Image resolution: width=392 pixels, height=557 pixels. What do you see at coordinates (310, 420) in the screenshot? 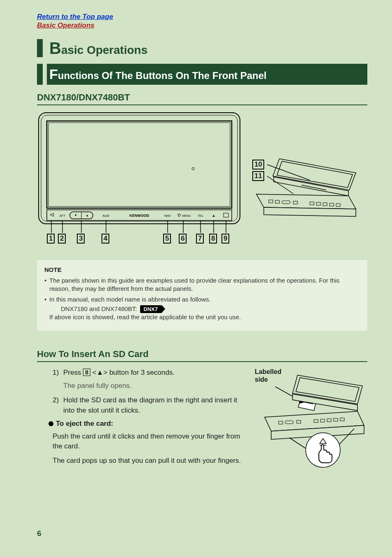
I see `sd-diagram: Labelled side` at bounding box center [310, 420].